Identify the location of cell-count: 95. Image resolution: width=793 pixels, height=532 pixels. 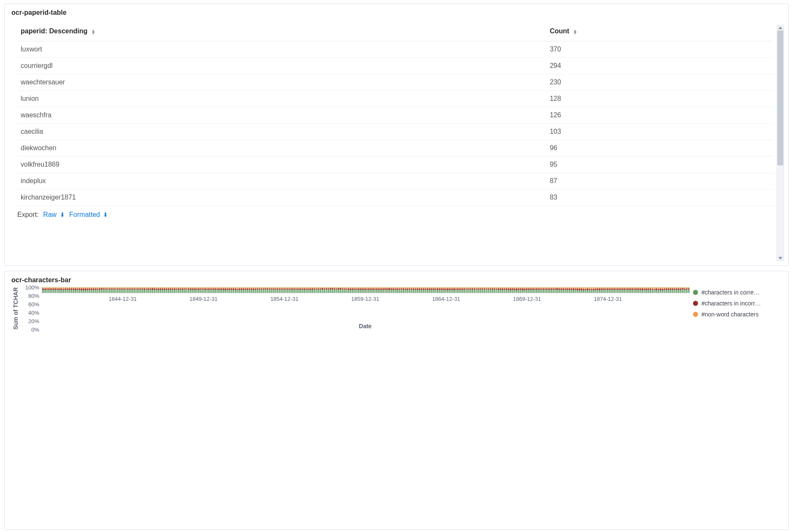
(660, 165).